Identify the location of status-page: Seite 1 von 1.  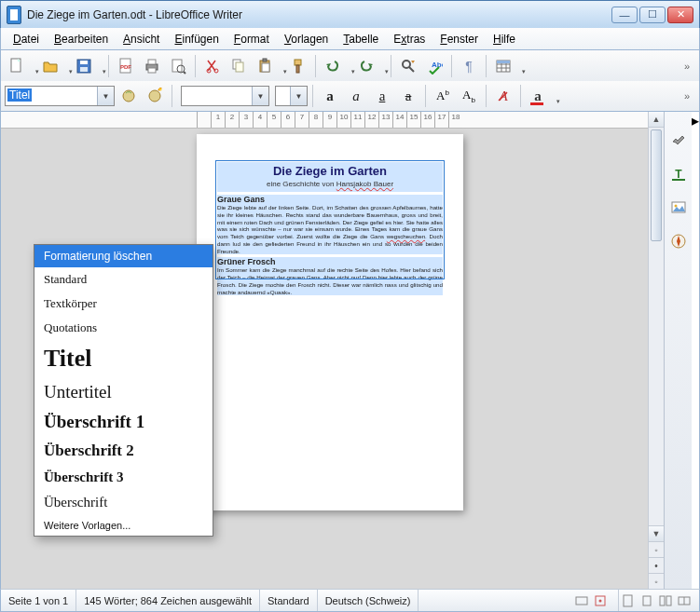
(39, 600).